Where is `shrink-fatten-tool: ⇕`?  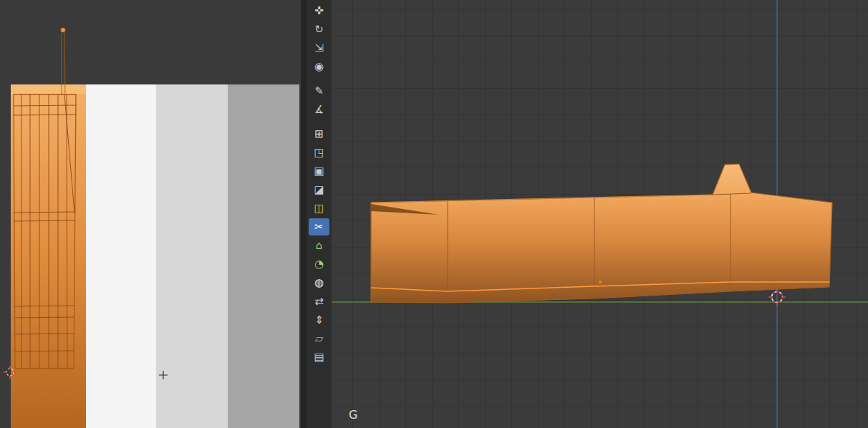 shrink-fatten-tool: ⇕ is located at coordinates (319, 320).